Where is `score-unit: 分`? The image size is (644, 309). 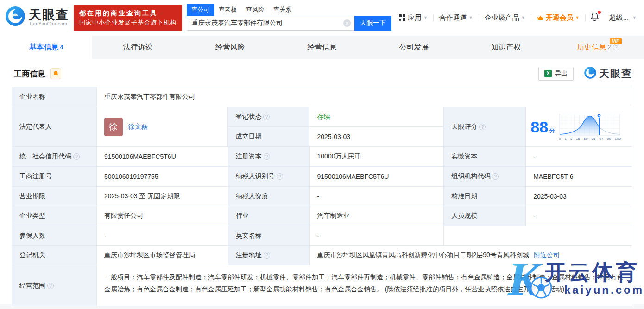
score-unit: 分 is located at coordinates (552, 131).